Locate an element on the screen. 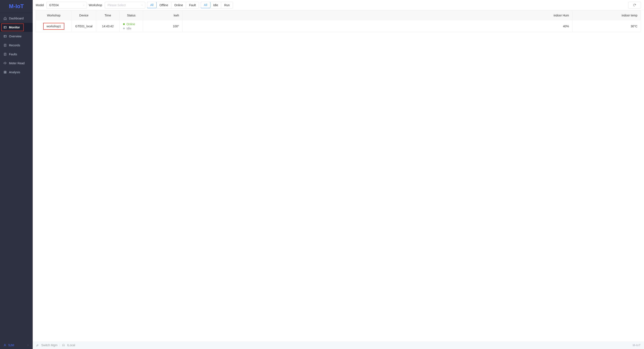  logo: M-IoT is located at coordinates (16, 6).